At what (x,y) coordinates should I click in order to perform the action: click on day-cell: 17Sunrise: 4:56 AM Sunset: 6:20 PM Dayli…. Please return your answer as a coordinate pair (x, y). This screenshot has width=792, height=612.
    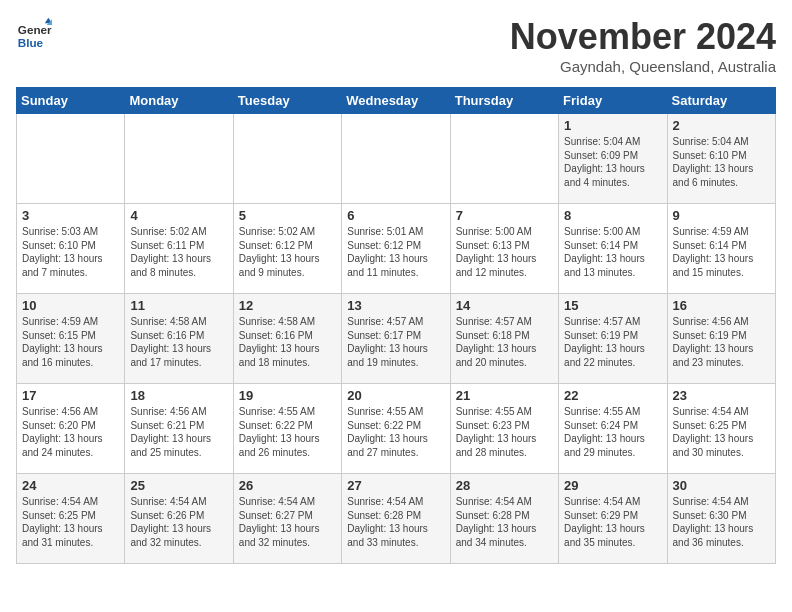
    Looking at the image, I should click on (71, 429).